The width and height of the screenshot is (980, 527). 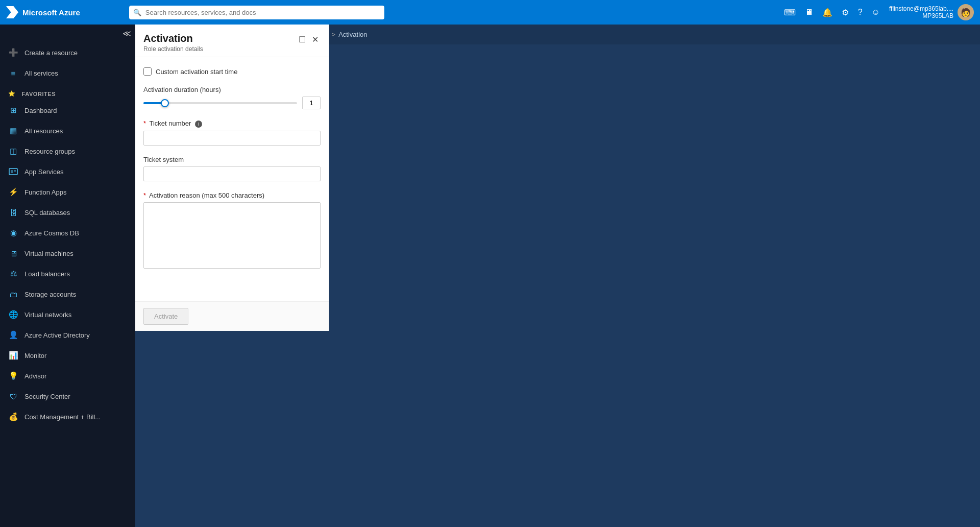 What do you see at coordinates (232, 133) in the screenshot?
I see `ticket-number-group: * Ticket number i` at bounding box center [232, 133].